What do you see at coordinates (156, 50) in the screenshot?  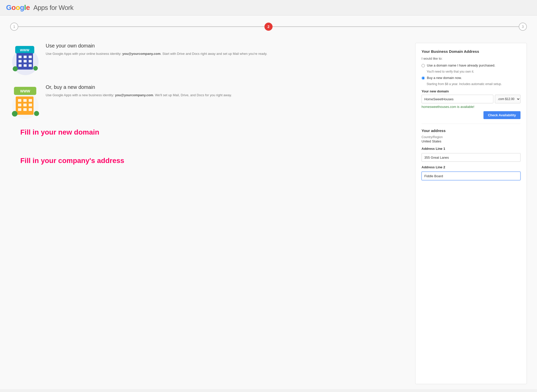 I see `use-own-domain-info: Use your own domain Use Google Apps with…` at bounding box center [156, 50].